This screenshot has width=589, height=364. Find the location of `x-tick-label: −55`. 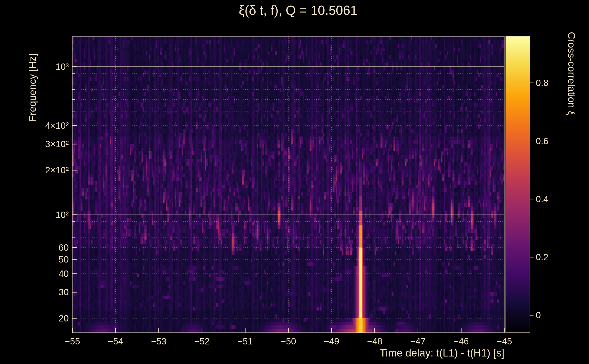

x-tick-label: −55 is located at coordinates (72, 341).